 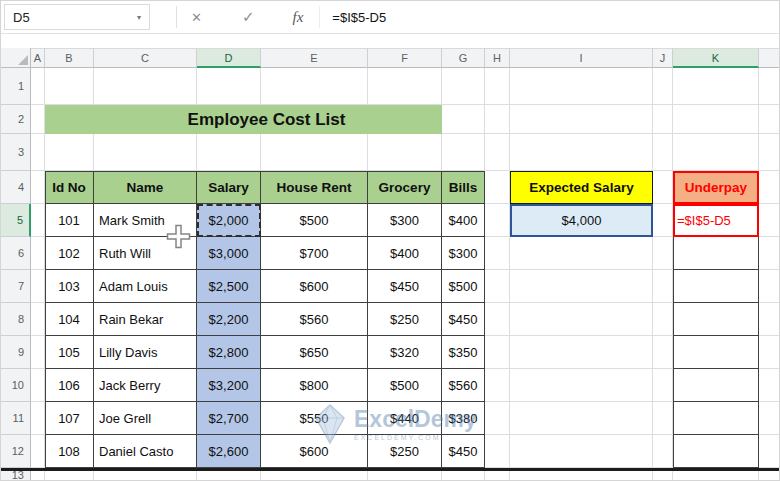 I want to click on cell-D7: $2,500, so click(x=229, y=286).